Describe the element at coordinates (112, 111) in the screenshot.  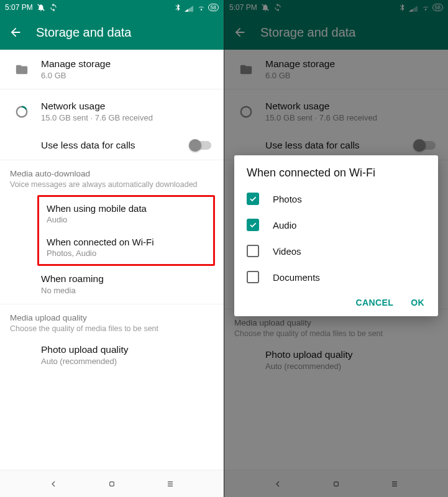
I see `network-usage-row: Network usage 15.0 GB sent · 7.6 GB rece…` at that location.